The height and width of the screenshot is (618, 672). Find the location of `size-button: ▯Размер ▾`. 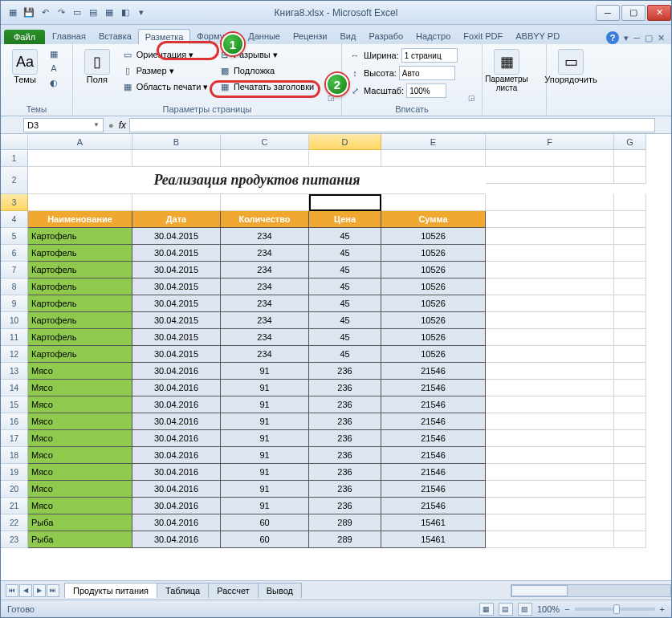

size-button: ▯Размер ▾ is located at coordinates (167, 71).